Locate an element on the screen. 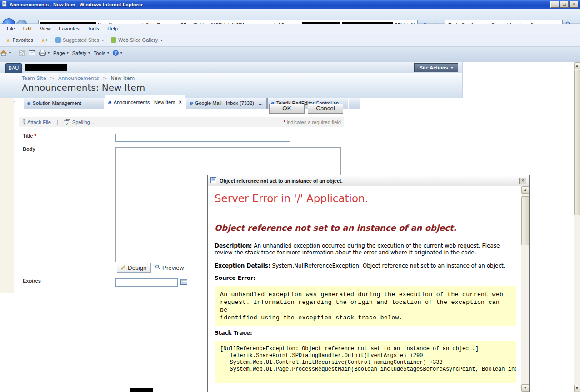  tab-solution-management: e Solution Management is located at coordinates (64, 103).